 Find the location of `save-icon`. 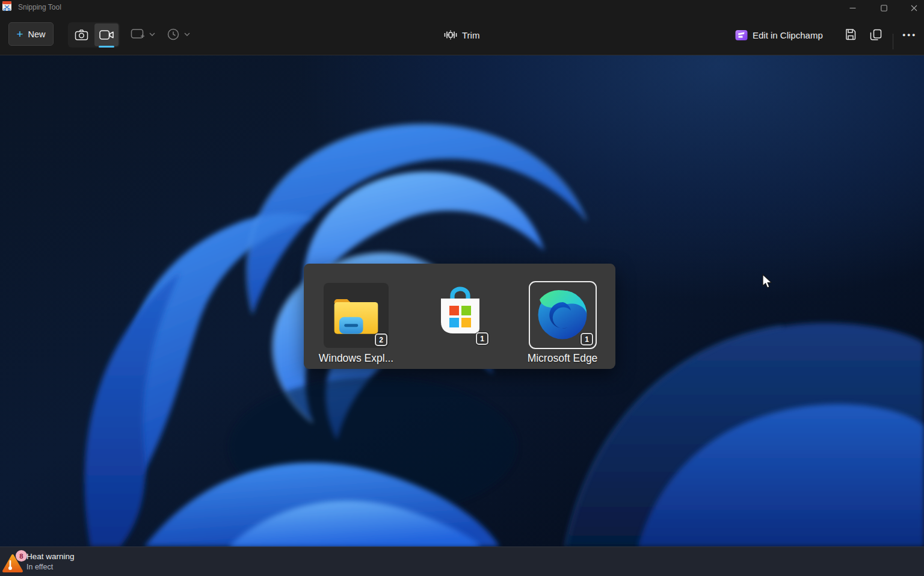

save-icon is located at coordinates (851, 35).